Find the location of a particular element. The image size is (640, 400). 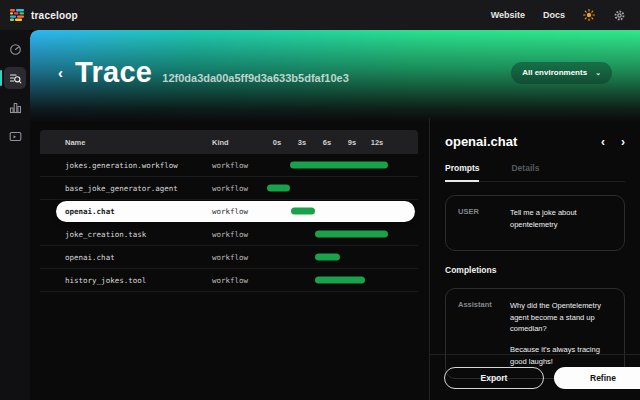

back-button: ‹ is located at coordinates (60, 72).